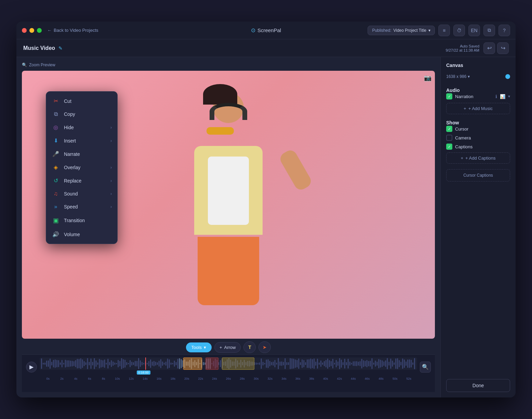  Describe the element at coordinates (48, 379) in the screenshot. I see `ruler-0: 0s` at that location.